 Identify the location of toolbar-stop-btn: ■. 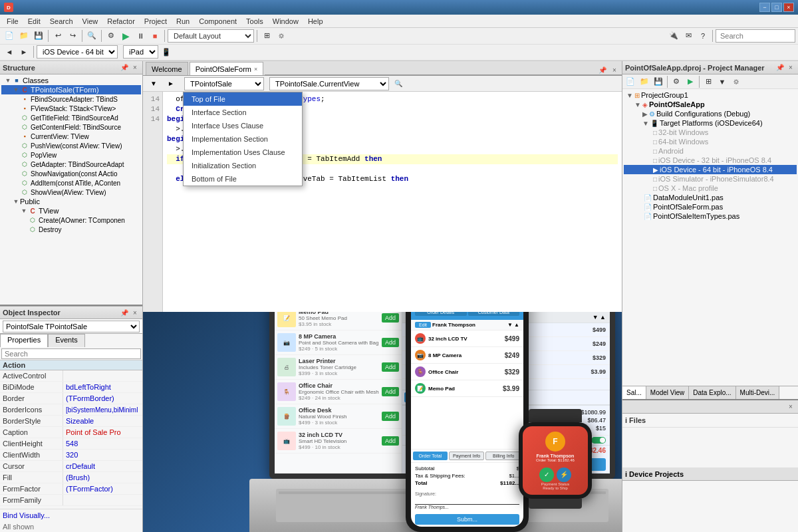
(155, 36).